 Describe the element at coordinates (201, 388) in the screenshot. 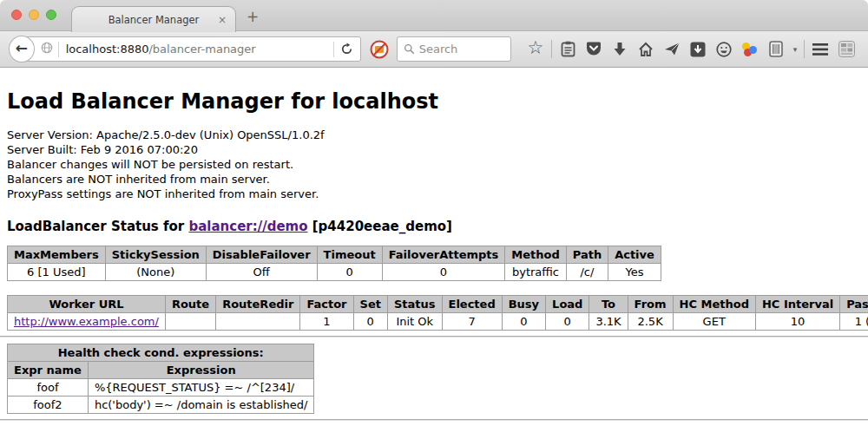

I see `cell-expression-foof: %{REQUEST_STATUS} =~ /^[234]/` at that location.